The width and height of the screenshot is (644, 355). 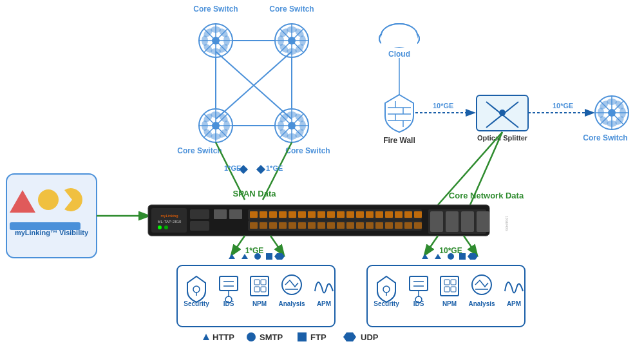 I want to click on svg-text: SPAN Data, so click(x=255, y=193).